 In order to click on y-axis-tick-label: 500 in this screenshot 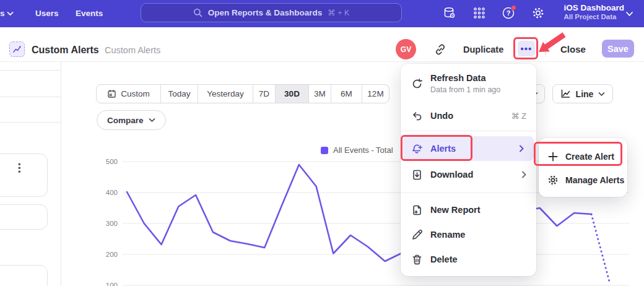, I will do `click(111, 162)`.